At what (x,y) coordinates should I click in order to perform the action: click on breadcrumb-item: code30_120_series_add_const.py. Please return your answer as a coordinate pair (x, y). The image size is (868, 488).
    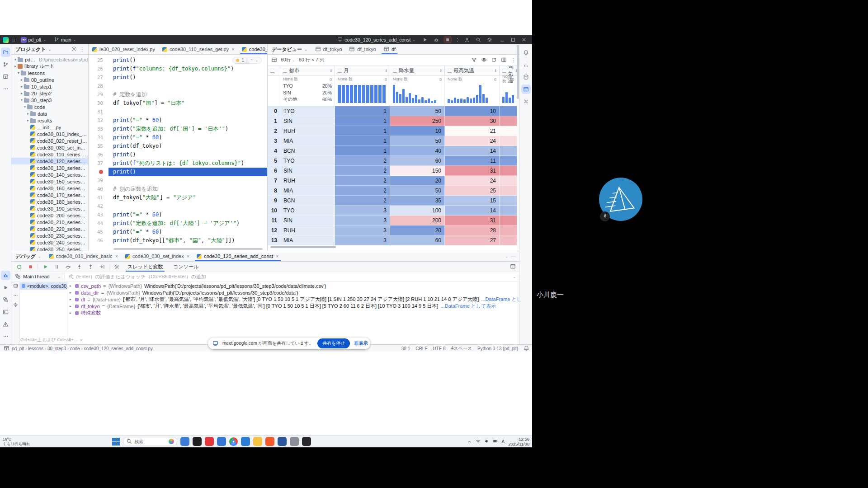
    Looking at the image, I should click on (118, 349).